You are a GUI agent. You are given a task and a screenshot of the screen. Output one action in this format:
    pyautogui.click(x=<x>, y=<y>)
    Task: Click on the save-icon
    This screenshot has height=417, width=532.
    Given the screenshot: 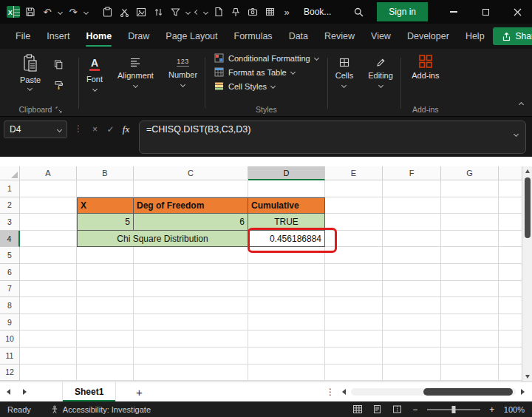 What is the action you would take?
    pyautogui.click(x=30, y=12)
    